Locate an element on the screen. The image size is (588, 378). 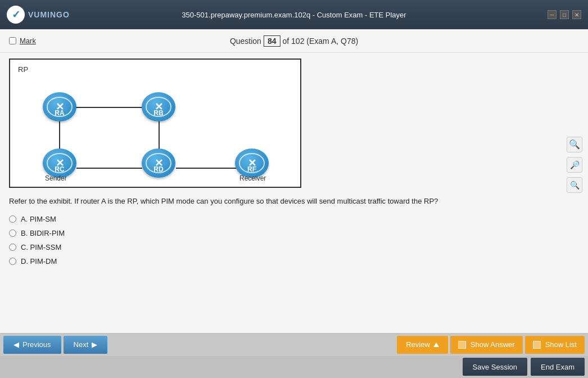
app-logo: ✓ VUMINGO is located at coordinates (38, 15).